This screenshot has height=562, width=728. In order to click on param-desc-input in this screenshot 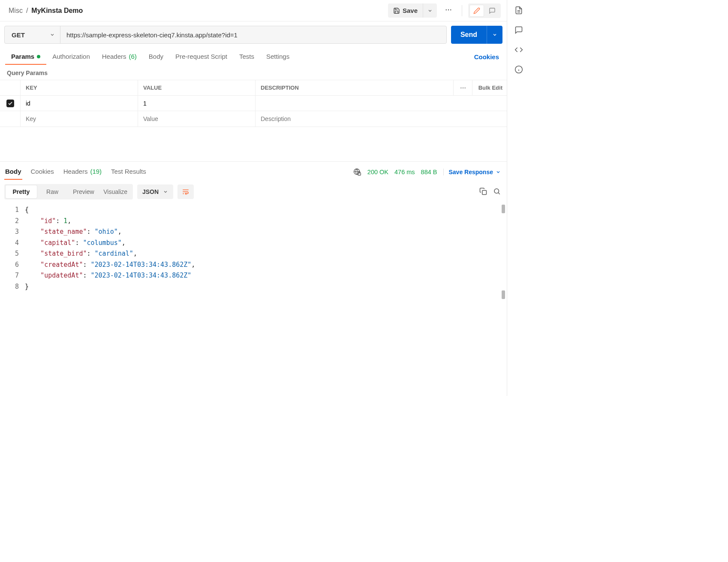, I will do `click(381, 103)`.